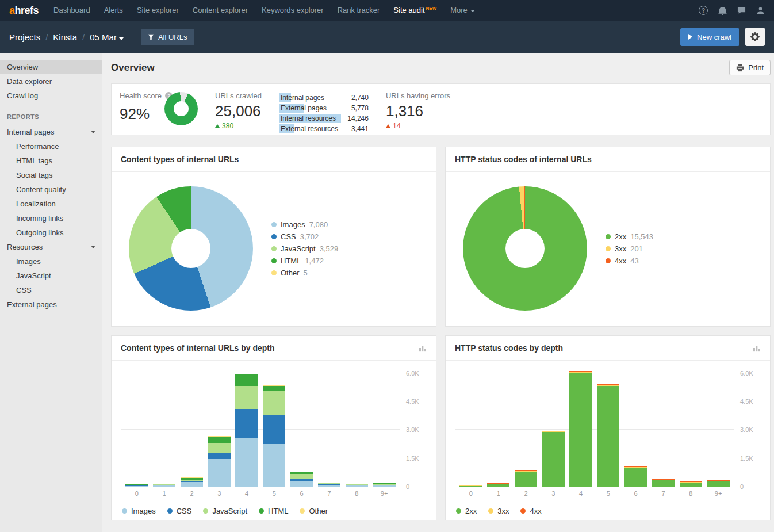 Image resolution: width=774 pixels, height=532 pixels. I want to click on urls-crawled-delta: 380, so click(238, 126).